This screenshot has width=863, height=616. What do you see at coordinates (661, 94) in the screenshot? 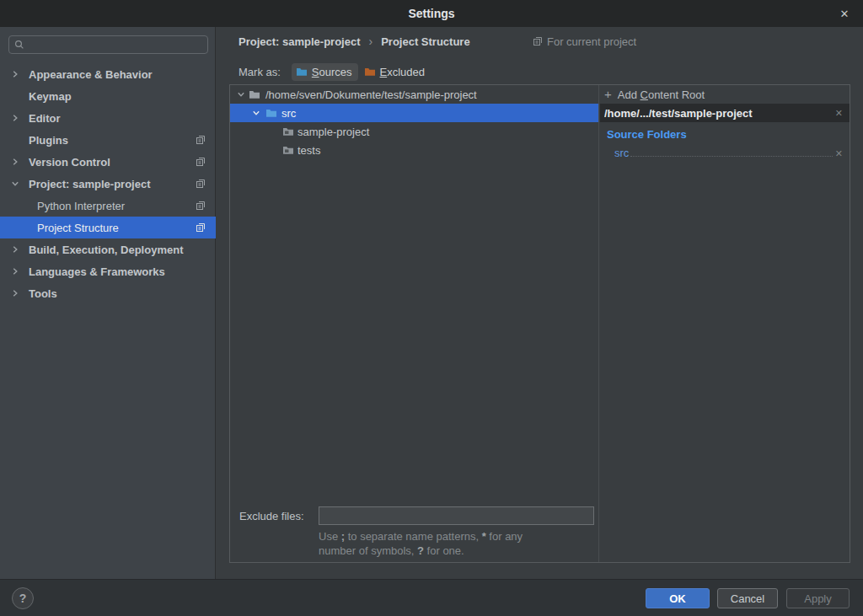
I see `add-content-root-label: Add Content Root` at bounding box center [661, 94].